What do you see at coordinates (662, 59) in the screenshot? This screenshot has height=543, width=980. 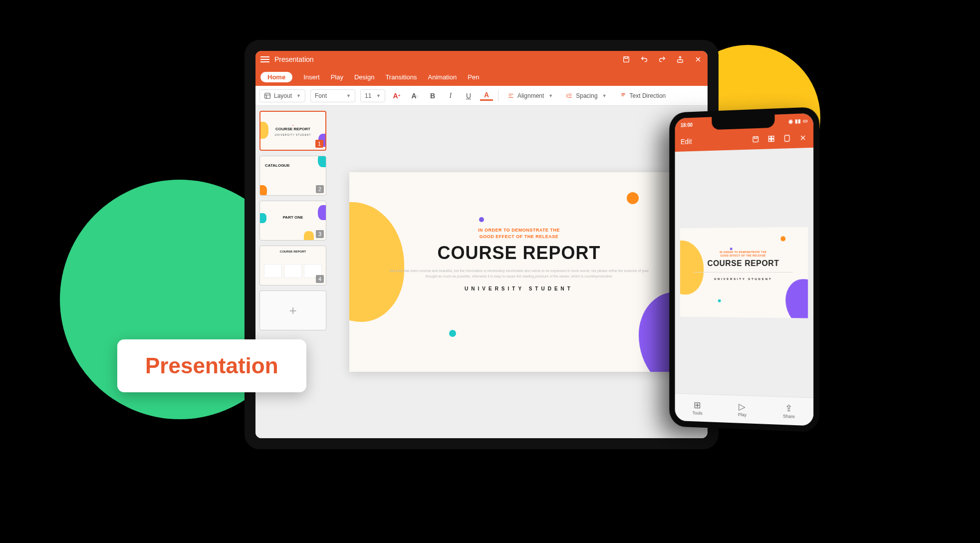 I see `redo-icon` at bounding box center [662, 59].